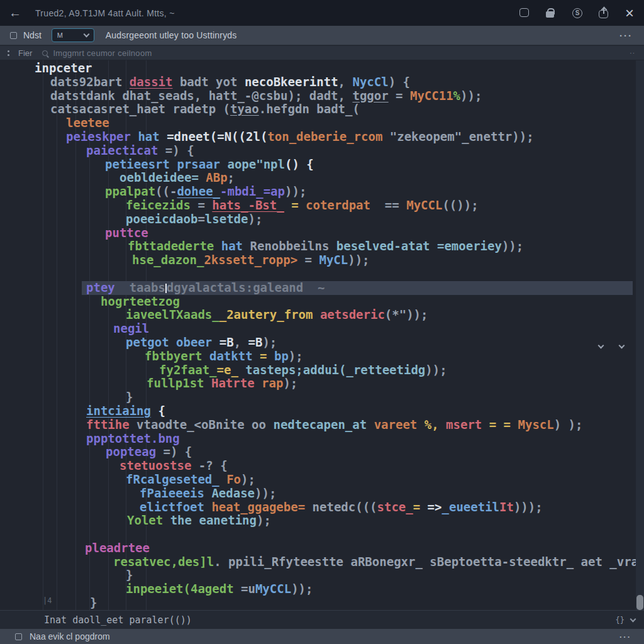 This screenshot has height=644, width=644. Describe the element at coordinates (130, 397) in the screenshot. I see `code-token: }` at that location.